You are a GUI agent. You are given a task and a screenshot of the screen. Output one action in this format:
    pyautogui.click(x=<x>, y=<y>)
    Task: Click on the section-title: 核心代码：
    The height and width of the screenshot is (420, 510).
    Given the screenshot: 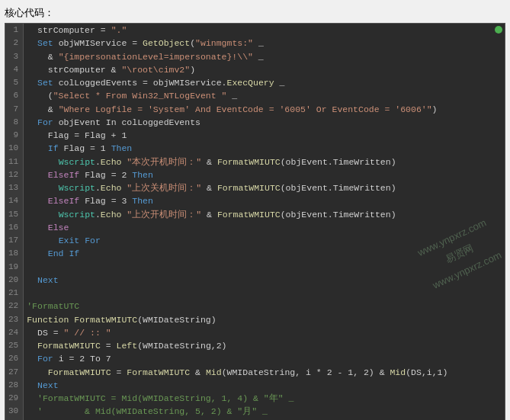 What is the action you would take?
    pyautogui.click(x=255, y=13)
    